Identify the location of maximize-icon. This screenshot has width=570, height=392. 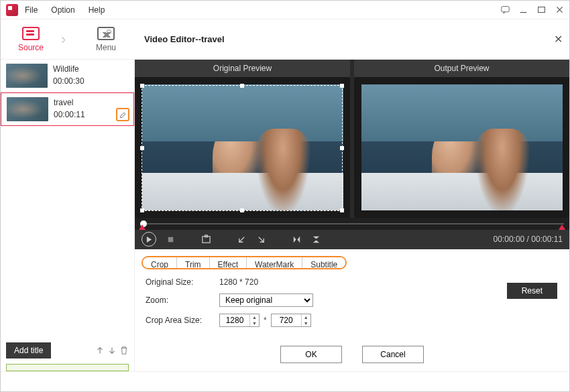
(542, 9).